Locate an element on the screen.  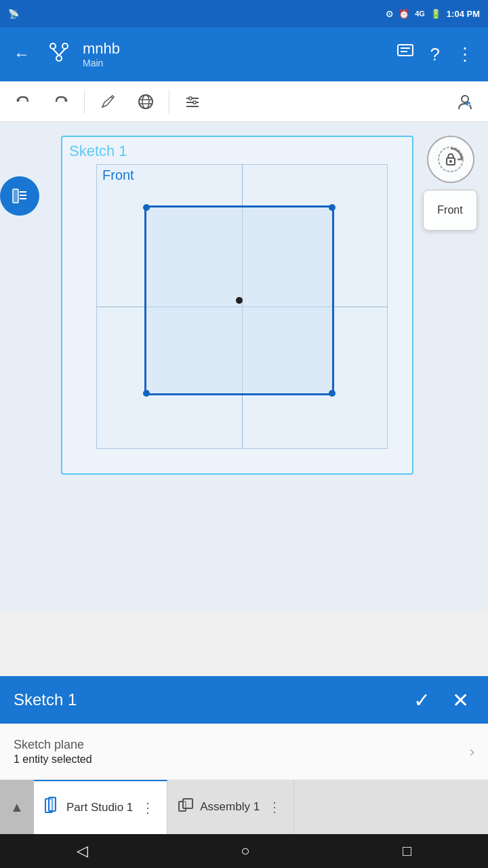
sketch-panel-header: Sketch 1 ✓ ✕ is located at coordinates (244, 700).